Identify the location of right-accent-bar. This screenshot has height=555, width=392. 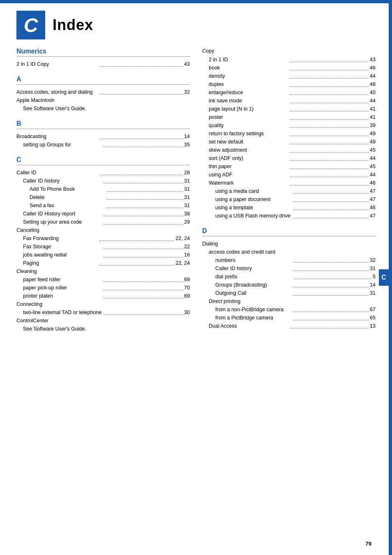
(390, 278).